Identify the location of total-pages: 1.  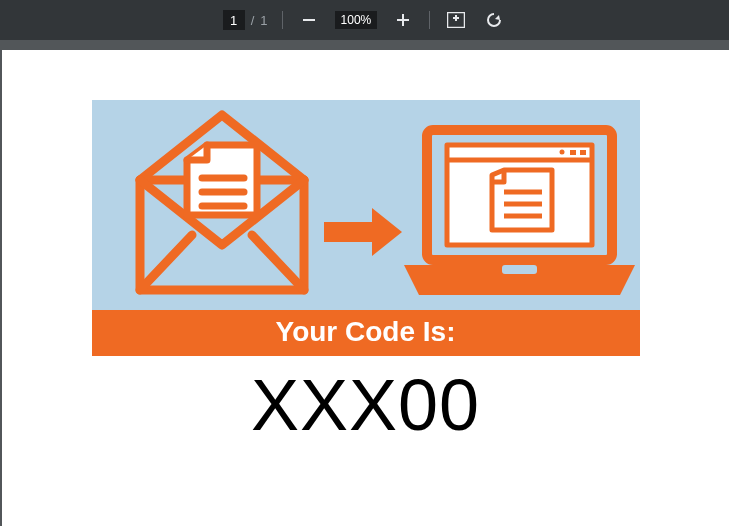
(264, 20).